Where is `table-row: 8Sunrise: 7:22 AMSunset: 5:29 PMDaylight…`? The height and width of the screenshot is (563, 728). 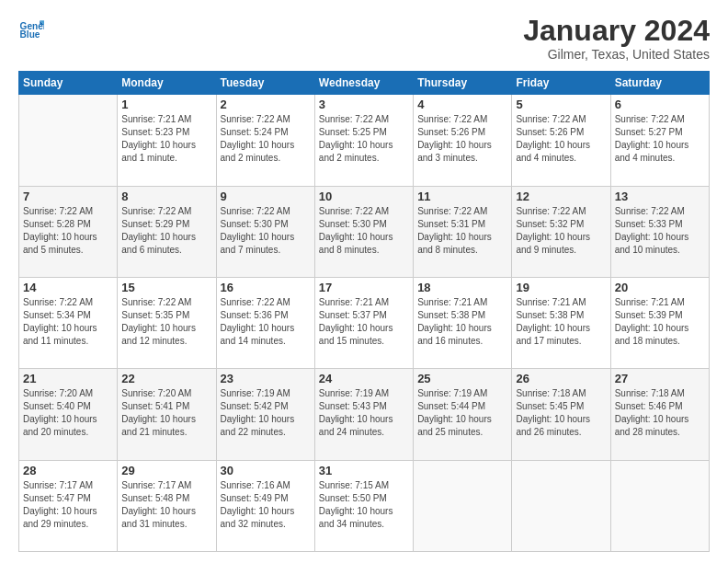
table-row: 8Sunrise: 7:22 AMSunset: 5:29 PMDaylight… is located at coordinates (167, 232).